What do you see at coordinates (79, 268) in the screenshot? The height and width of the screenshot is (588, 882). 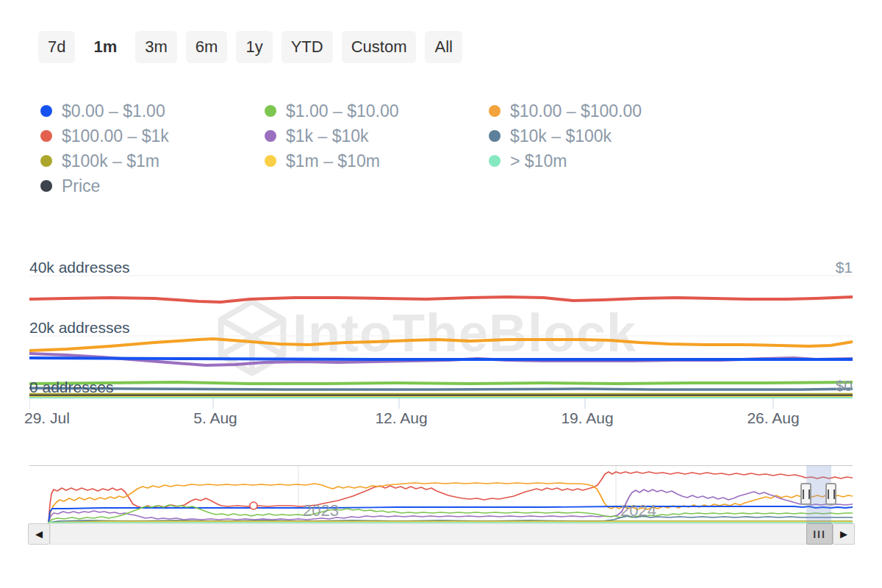 I see `y-axis-label-40k: 40k addresses` at bounding box center [79, 268].